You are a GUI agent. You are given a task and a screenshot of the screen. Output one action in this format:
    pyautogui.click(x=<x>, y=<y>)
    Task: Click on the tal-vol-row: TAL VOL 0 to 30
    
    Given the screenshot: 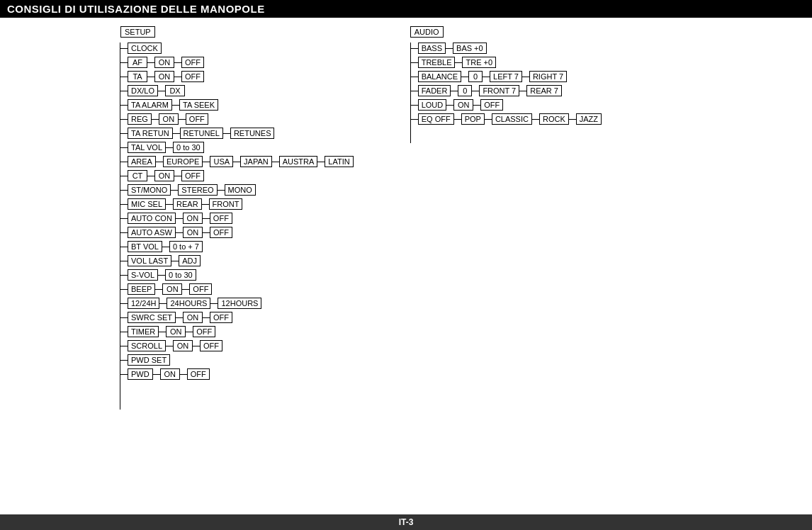 What is the action you would take?
    pyautogui.click(x=237, y=147)
    